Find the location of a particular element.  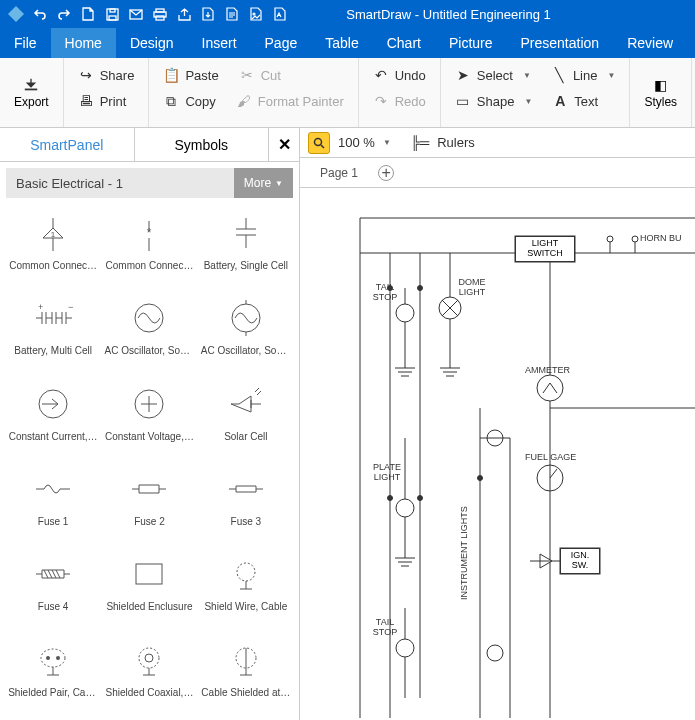

symbol-item: 1Common Connec… is located at coordinates (53, 246).